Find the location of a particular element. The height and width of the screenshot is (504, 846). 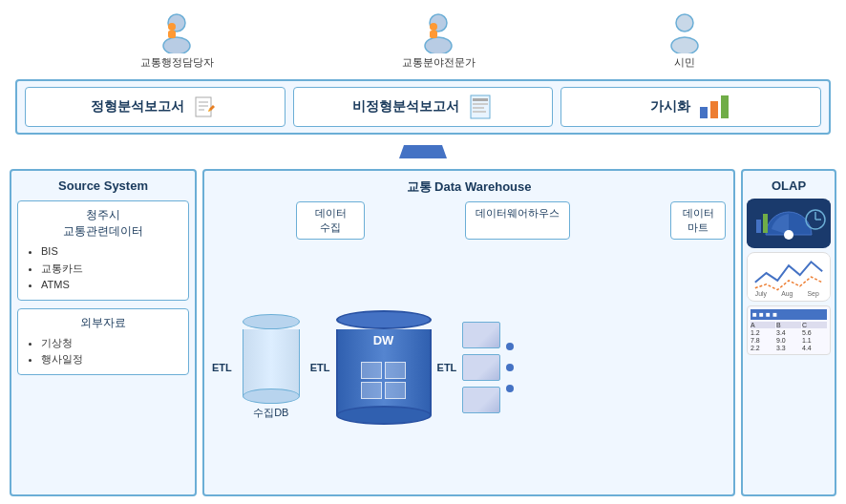

user-admin-label: 교통행정담당자 is located at coordinates (178, 63).